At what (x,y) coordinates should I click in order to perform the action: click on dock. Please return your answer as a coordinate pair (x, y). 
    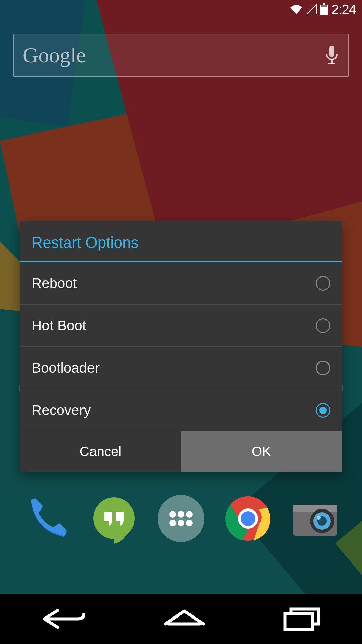
    Looking at the image, I should click on (181, 519).